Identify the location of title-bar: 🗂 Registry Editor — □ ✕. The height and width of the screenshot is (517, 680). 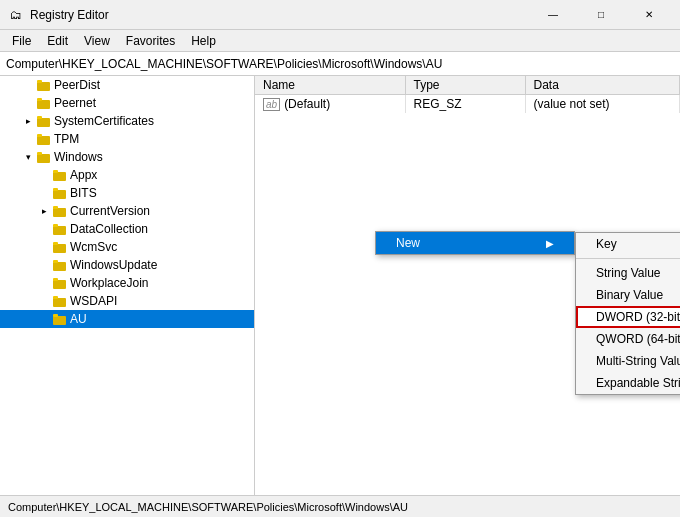
(340, 15).